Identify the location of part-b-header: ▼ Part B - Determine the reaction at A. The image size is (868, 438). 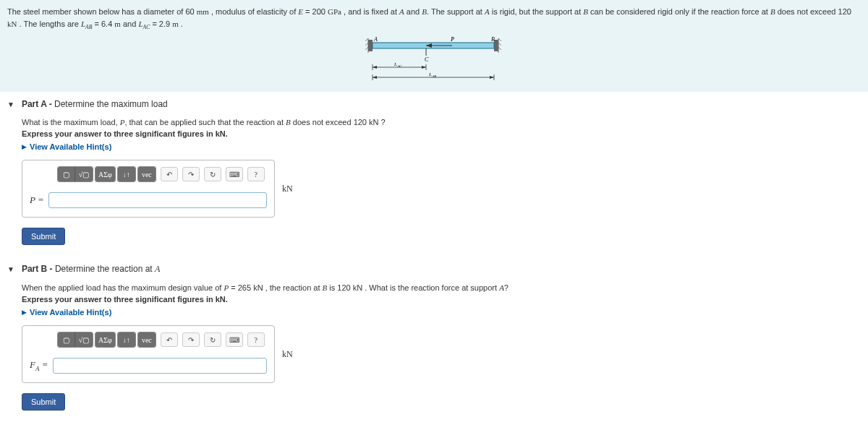
(434, 269).